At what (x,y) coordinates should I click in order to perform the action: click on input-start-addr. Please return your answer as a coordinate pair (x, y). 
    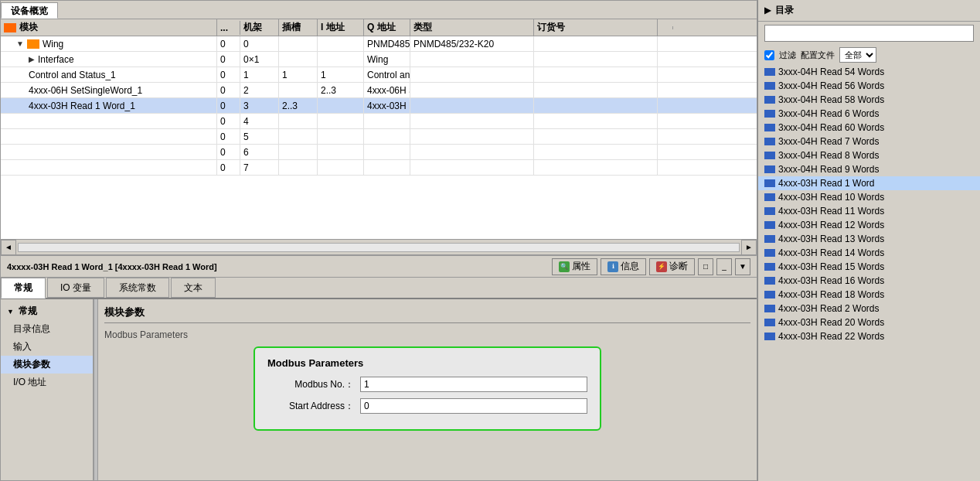
    Looking at the image, I should click on (474, 406).